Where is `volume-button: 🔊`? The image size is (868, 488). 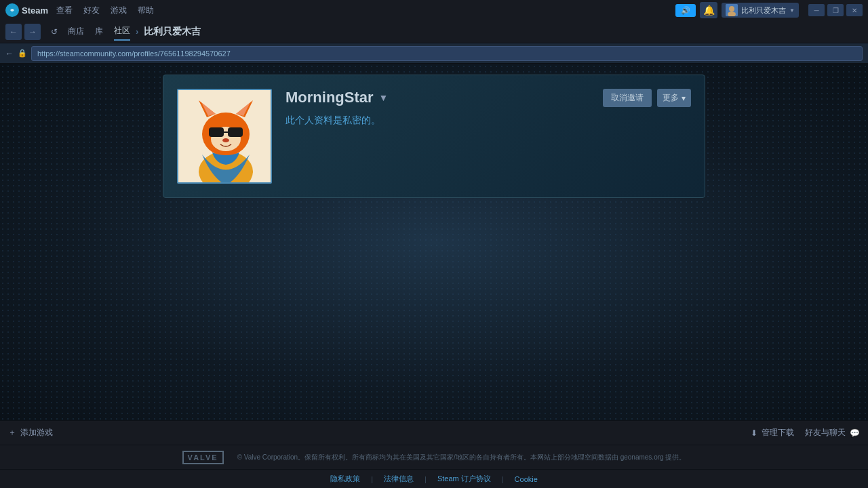
volume-button: 🔊 is located at coordinates (686, 11).